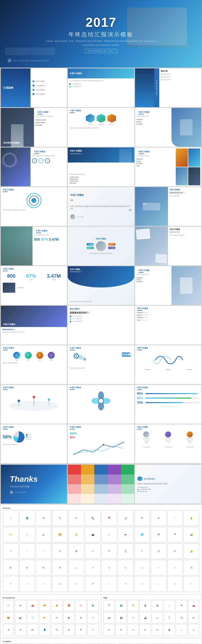 This screenshot has width=202, height=644. What do you see at coordinates (101, 206) in the screenshot?
I see `slide-quote: 年度工作概述 " 年度工作总结内容文字描述年度工作总结内容文字描述年度工作总结内…` at bounding box center [101, 206].